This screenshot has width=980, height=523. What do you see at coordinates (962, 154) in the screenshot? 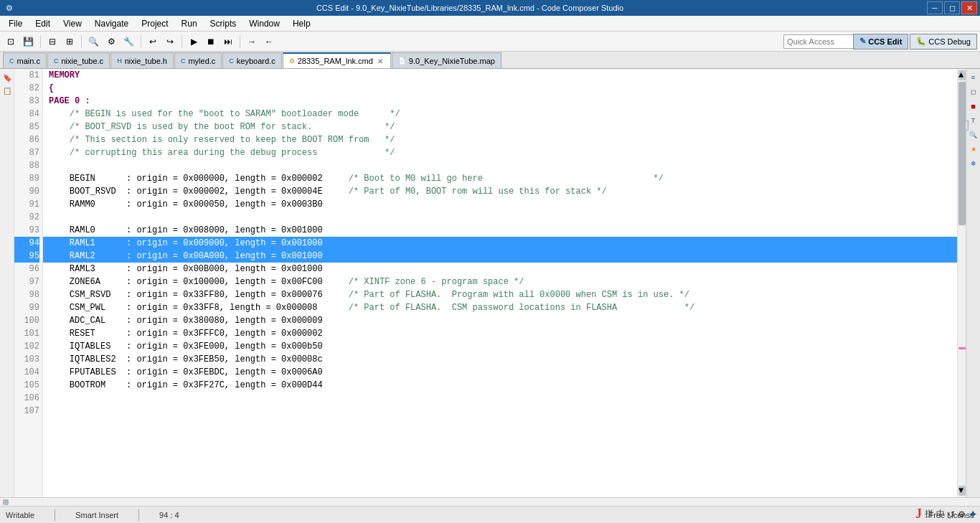
I see `scrollbar-thumb` at bounding box center [962, 154].